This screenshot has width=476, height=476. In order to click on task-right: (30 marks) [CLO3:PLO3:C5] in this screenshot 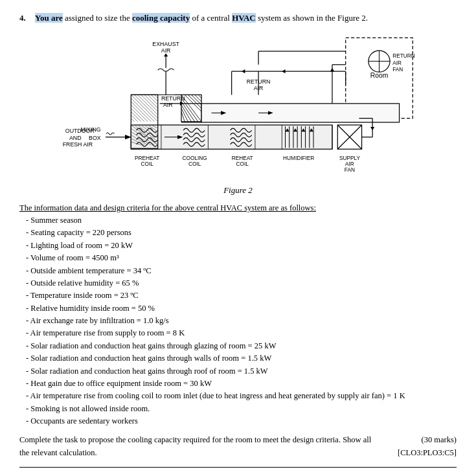, I will do `click(418, 447)`.